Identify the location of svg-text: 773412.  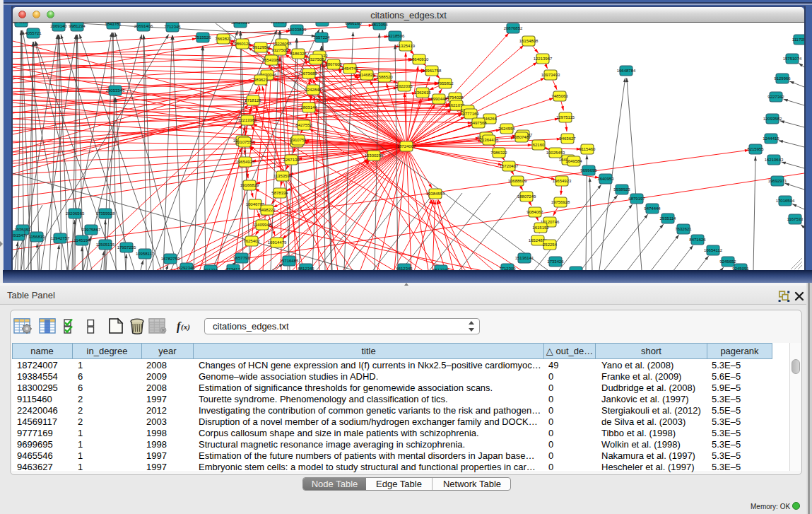
(233, 269).